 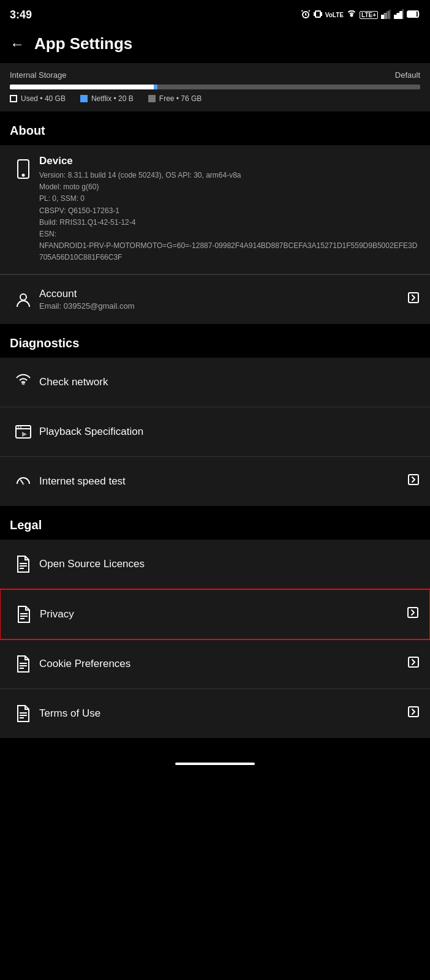 What do you see at coordinates (156, 87) in the screenshot?
I see `storage-bar-netflix` at bounding box center [156, 87].